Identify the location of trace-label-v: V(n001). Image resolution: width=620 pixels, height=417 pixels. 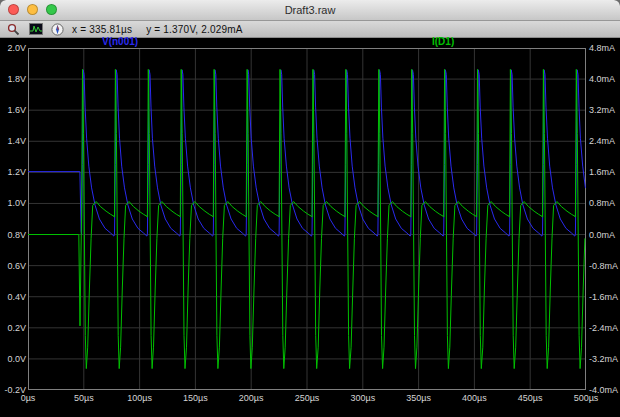
(120, 42).